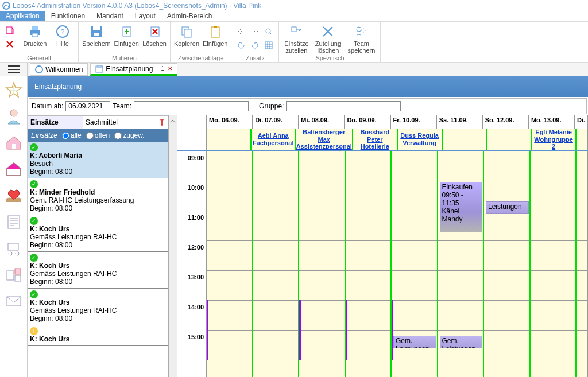  Describe the element at coordinates (269, 45) in the screenshot. I see `zusatz-grid` at that location.